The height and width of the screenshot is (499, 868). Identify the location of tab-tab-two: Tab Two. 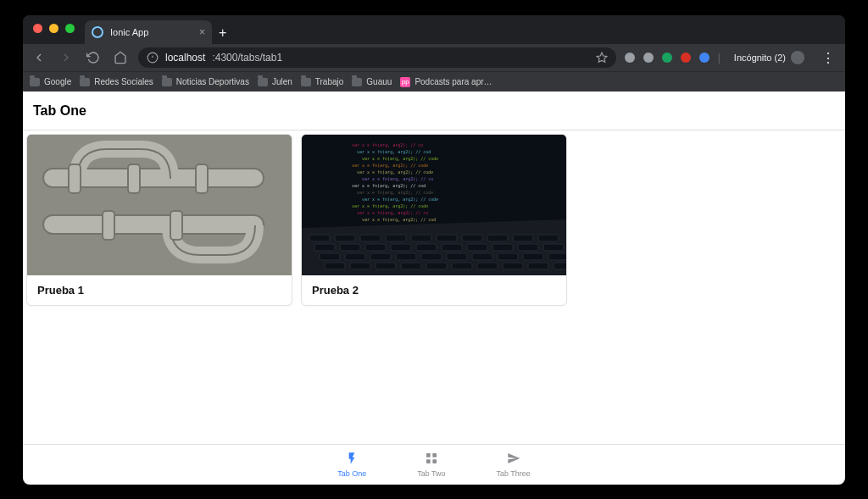
(431, 464).